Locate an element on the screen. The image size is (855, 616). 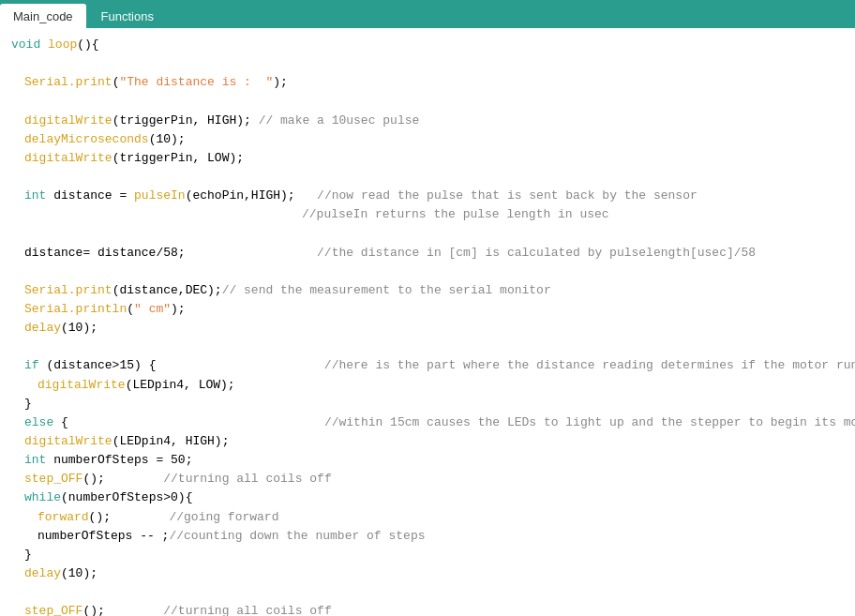
code-line-17: int numberOfSteps = 50; is located at coordinates (428, 460).